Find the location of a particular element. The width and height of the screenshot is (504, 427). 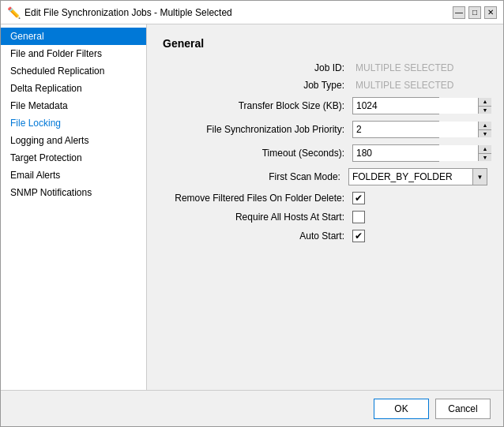

window-icon: ✏️ is located at coordinates (13, 13).